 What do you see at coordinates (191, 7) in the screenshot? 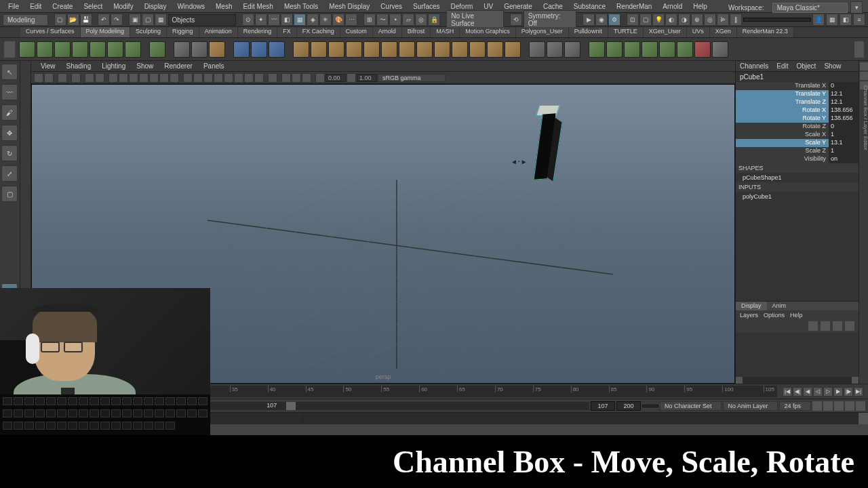
I see `menu-windows: Windows` at bounding box center [191, 7].